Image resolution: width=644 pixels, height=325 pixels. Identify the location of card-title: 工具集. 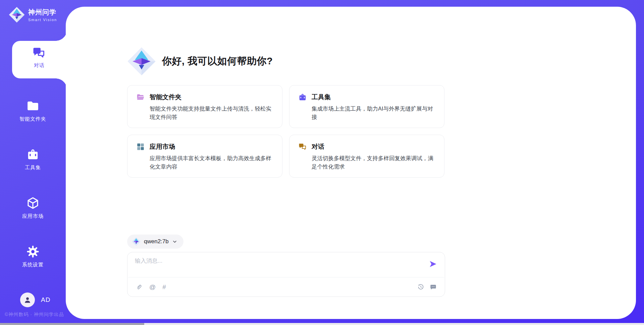
(321, 97).